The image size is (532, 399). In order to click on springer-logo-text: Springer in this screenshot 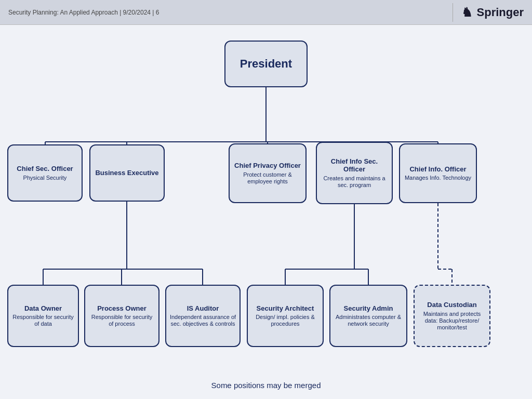, I will do `click(500, 12)`.